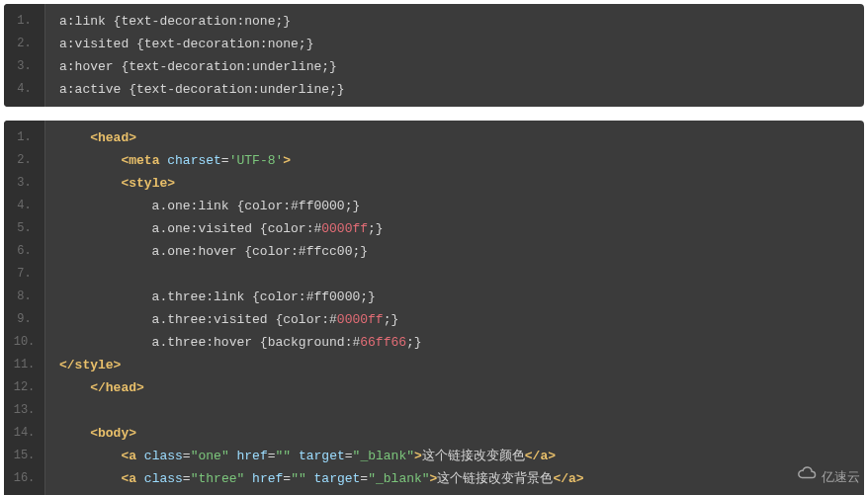 The image size is (868, 495). I want to click on line-number: 2., so click(25, 43).